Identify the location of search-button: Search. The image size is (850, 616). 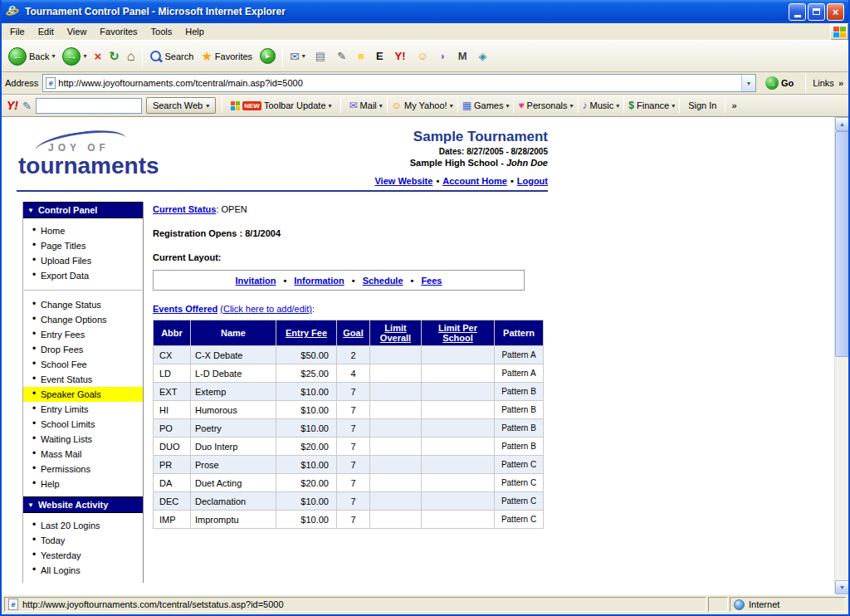
(172, 56).